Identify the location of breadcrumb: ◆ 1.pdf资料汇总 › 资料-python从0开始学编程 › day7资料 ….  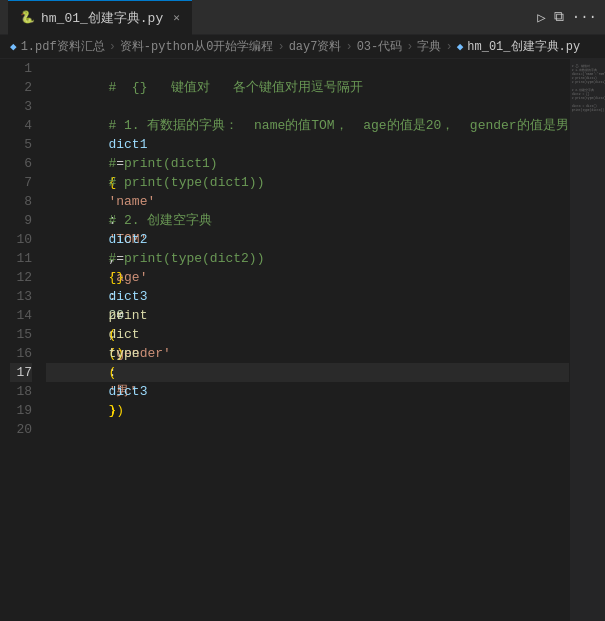
(302, 47).